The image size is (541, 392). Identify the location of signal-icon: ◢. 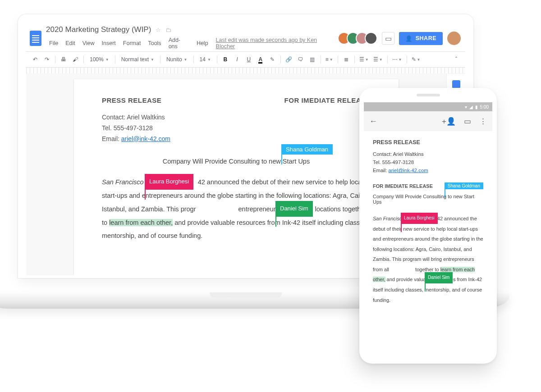
(471, 107).